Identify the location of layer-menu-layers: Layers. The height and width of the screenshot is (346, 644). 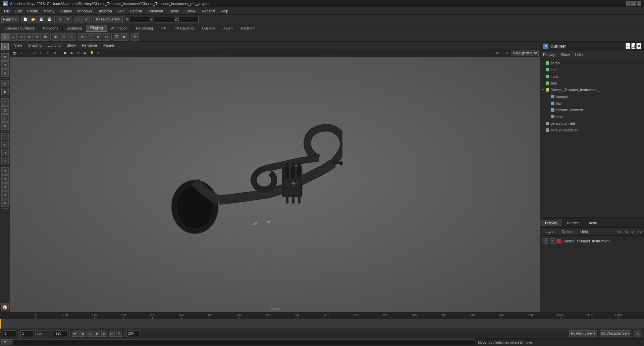
(550, 232).